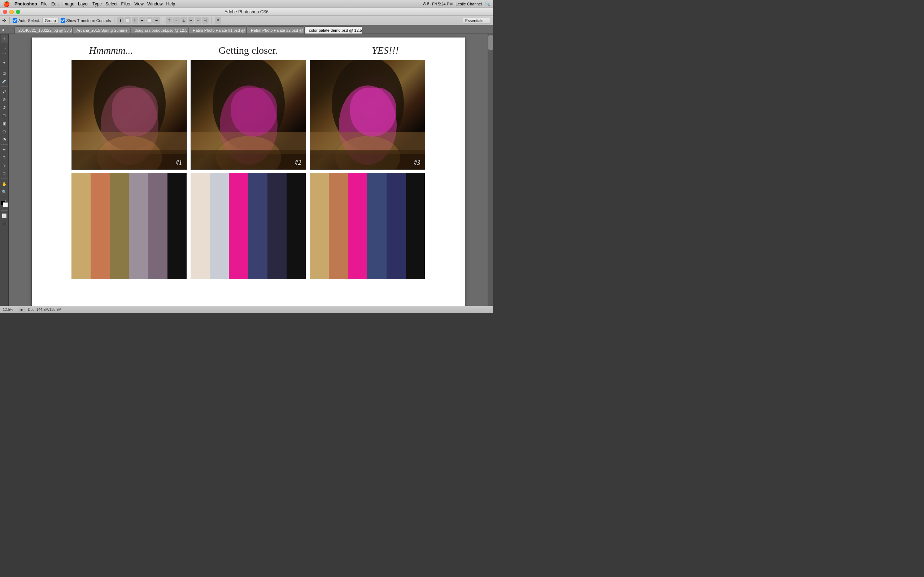 The height and width of the screenshot is (577, 924). Describe the element at coordinates (212, 21) in the screenshot. I see `separator4` at that location.